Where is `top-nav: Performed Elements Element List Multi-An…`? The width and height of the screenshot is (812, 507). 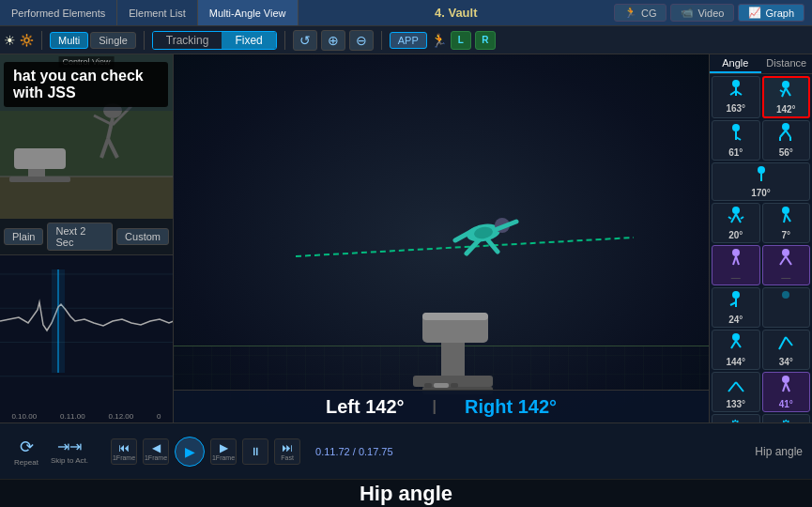 top-nav: Performed Elements Element List Multi-An… is located at coordinates (406, 13).